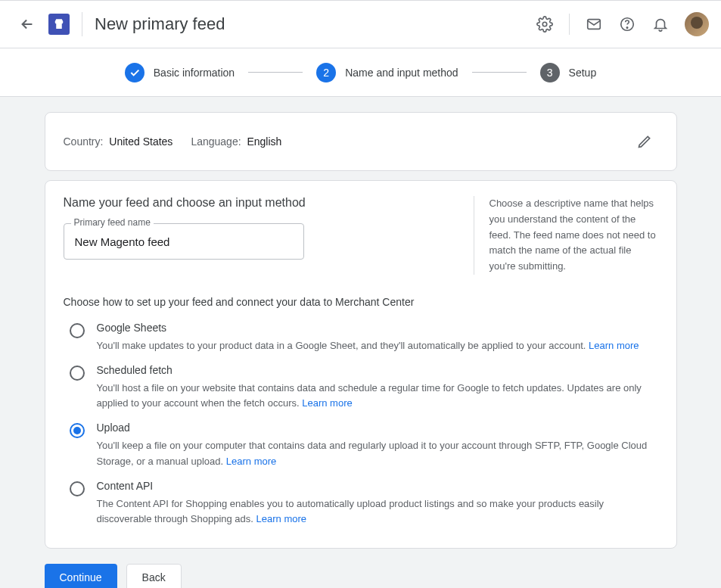  What do you see at coordinates (645, 142) in the screenshot?
I see `edit-summary-button` at bounding box center [645, 142].